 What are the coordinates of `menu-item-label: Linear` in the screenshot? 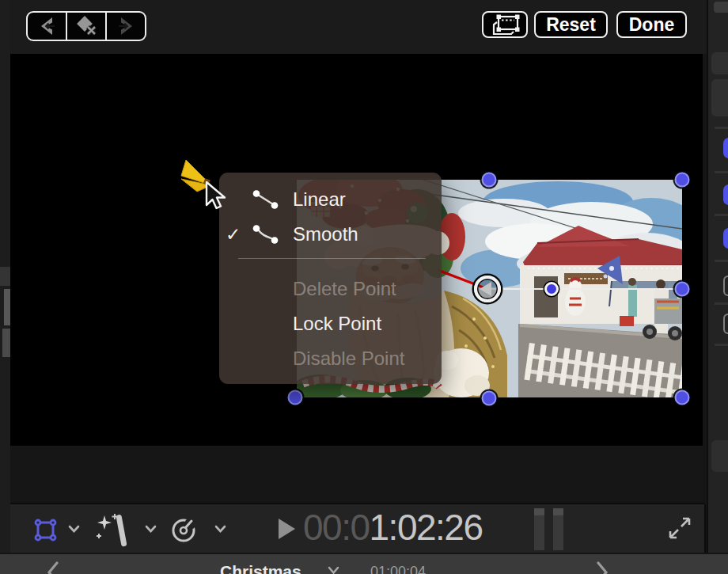 It's located at (320, 200).